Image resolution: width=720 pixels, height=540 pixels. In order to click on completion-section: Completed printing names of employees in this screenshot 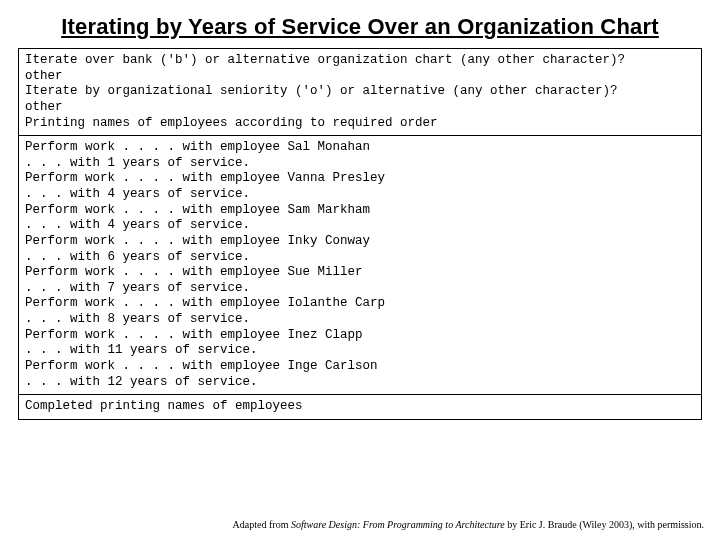, I will do `click(360, 407)`.